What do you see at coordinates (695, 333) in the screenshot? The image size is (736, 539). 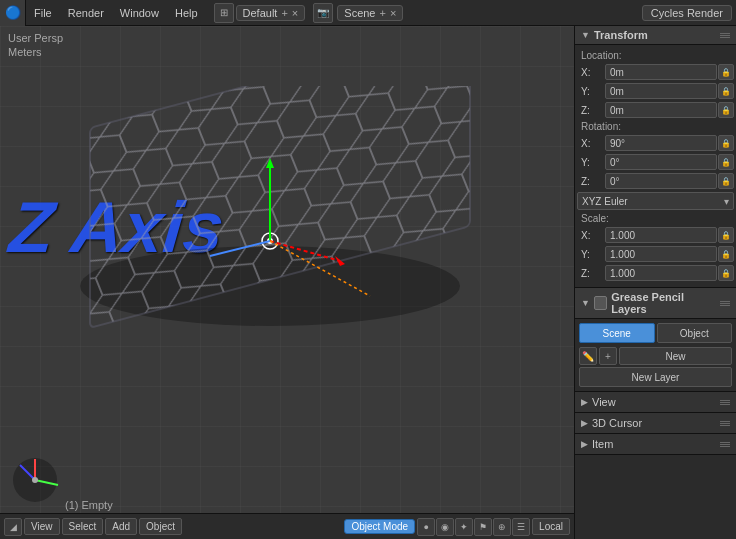 I see `gp-tab-object: Object` at bounding box center [695, 333].